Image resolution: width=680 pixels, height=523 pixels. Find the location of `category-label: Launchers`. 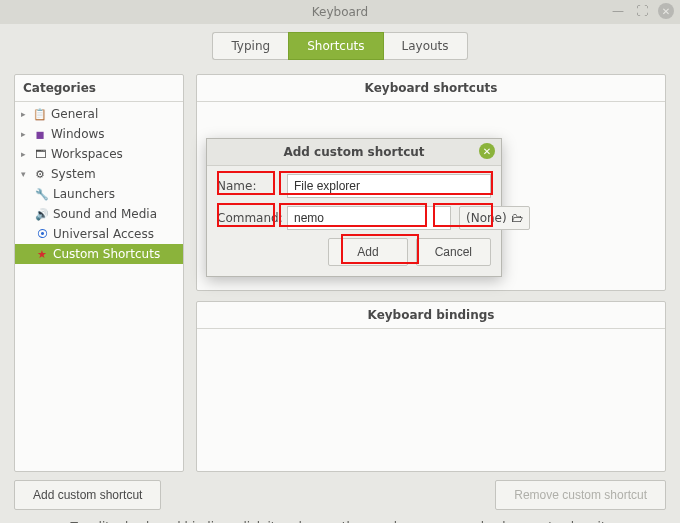

category-label: Launchers is located at coordinates (84, 194).